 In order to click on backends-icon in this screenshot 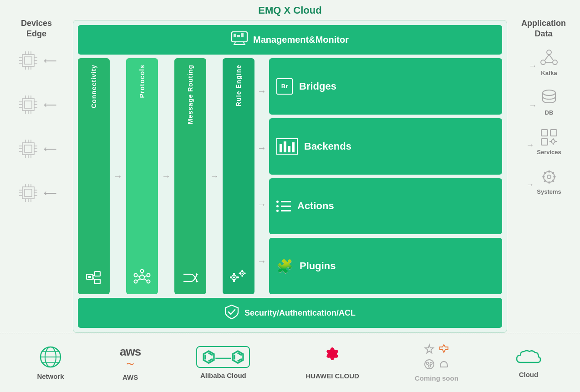, I will do `click(287, 146)`.